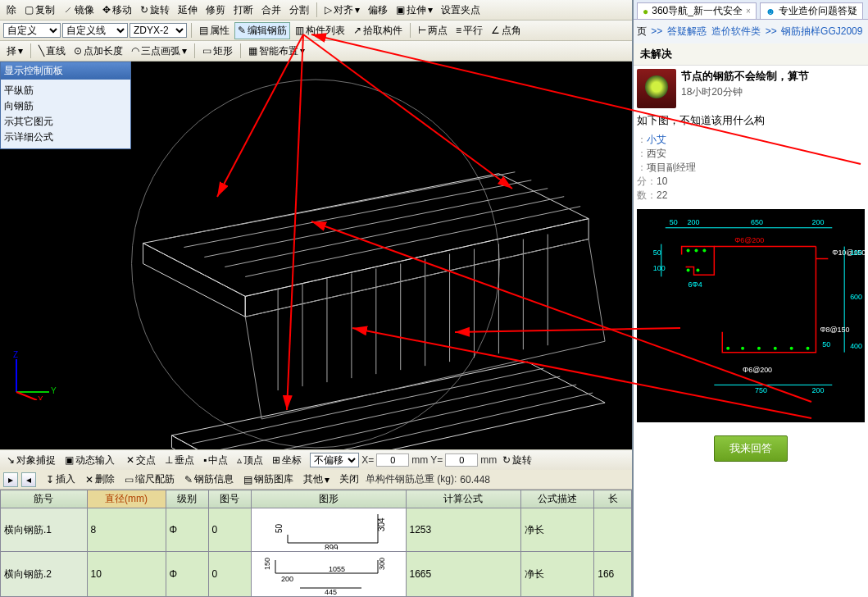 This screenshot has width=868, height=597. Describe the element at coordinates (463, 574) in the screenshot. I see `cell-calc: 1665` at that location.